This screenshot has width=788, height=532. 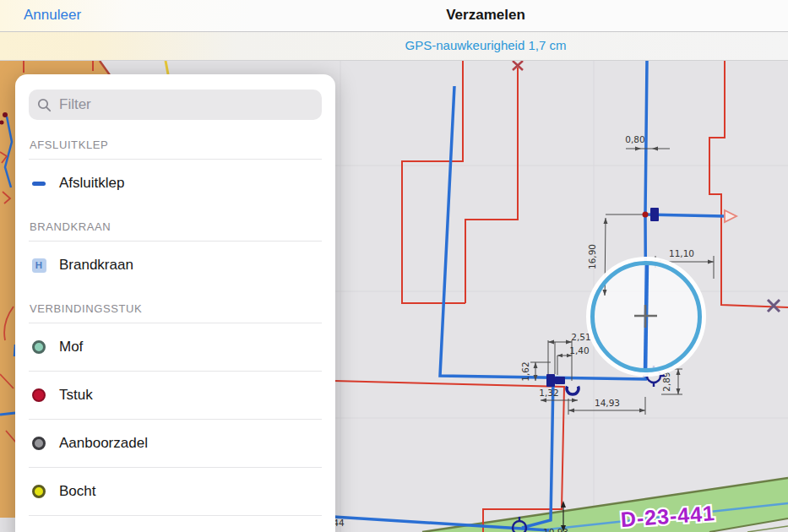 I want to click on list-item-diameterovergang: DiameterOvergang, so click(x=176, y=524).